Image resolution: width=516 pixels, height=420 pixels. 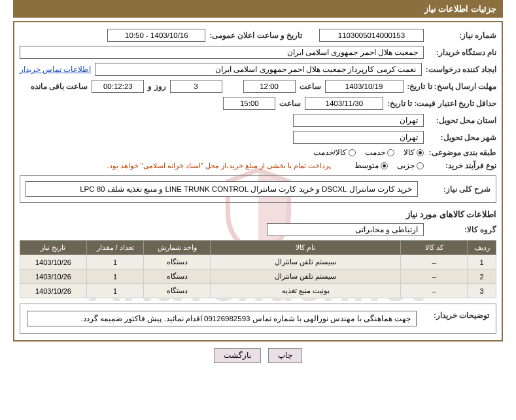 I want to click on time-remaining-label: ساعت باقی مانده, so click(x=59, y=86).